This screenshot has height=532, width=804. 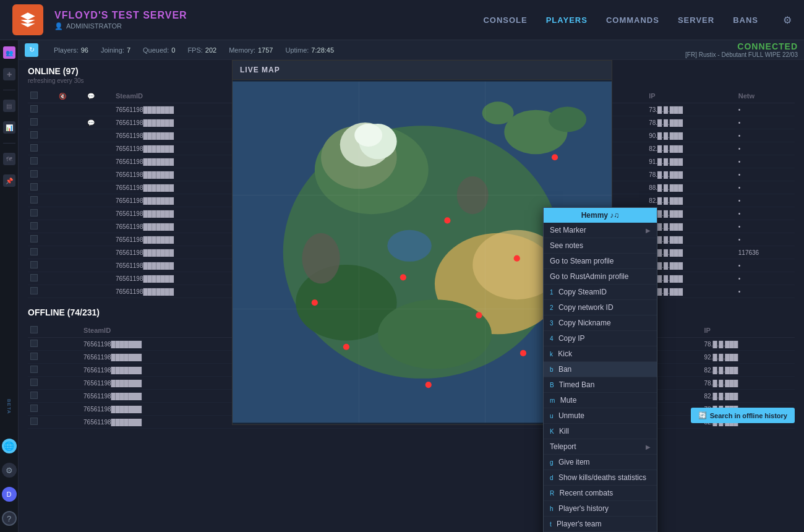 What do you see at coordinates (202, 50) in the screenshot?
I see `status-fps: FPS: 202` at bounding box center [202, 50].